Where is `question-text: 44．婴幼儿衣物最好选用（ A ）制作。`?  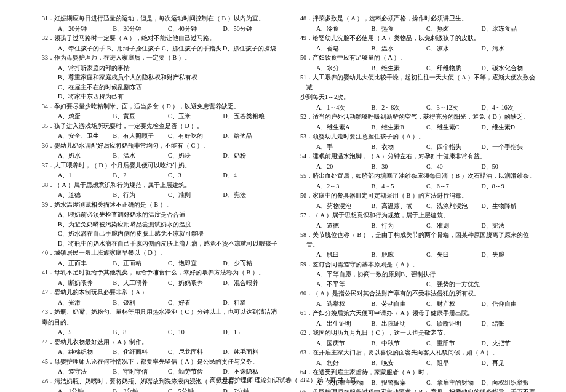
question-text: 44．婴幼儿衣物最好选用（ A ）制作。 is located at coordinates (160, 342).